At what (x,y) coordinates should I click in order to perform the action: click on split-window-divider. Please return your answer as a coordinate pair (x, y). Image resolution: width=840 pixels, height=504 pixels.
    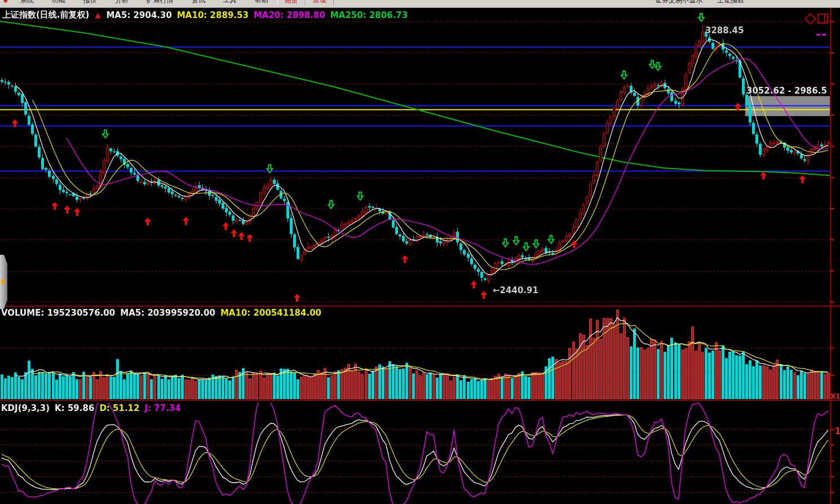
    Looking at the image, I should click on (825, 19).